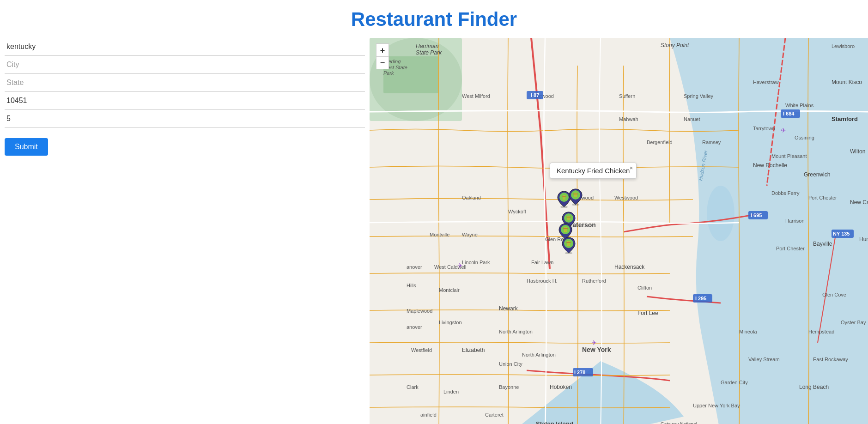 The height and width of the screenshot is (424, 868). I want to click on page-title: Restaurant Finder, so click(434, 19).